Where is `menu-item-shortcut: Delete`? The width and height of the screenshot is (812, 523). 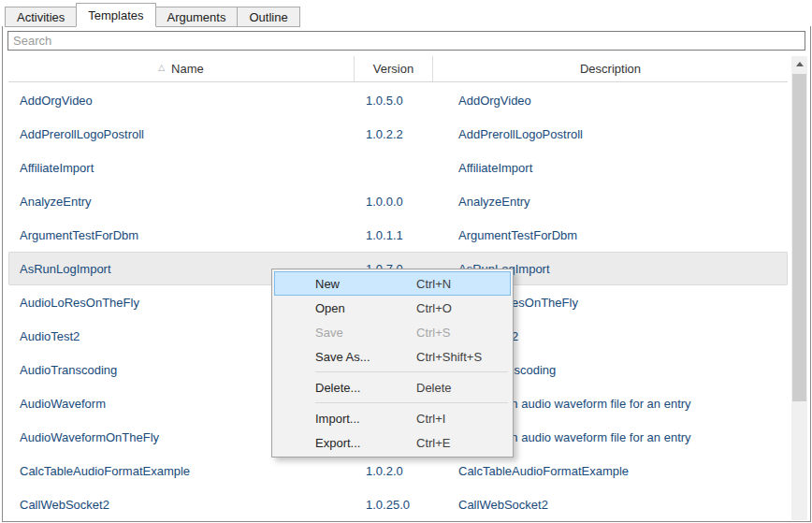
menu-item-shortcut: Delete is located at coordinates (434, 387).